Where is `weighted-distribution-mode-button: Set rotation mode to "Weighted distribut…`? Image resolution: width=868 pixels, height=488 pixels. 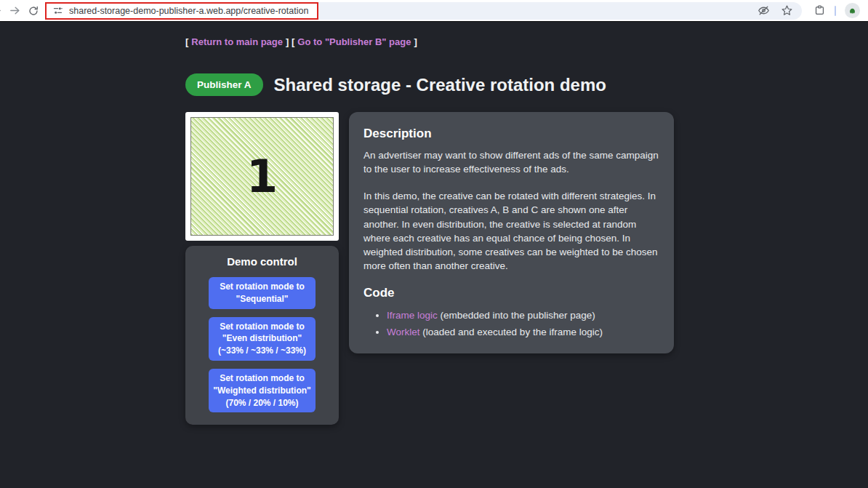
weighted-distribution-mode-button: Set rotation mode to "Weighted distribut… is located at coordinates (262, 391).